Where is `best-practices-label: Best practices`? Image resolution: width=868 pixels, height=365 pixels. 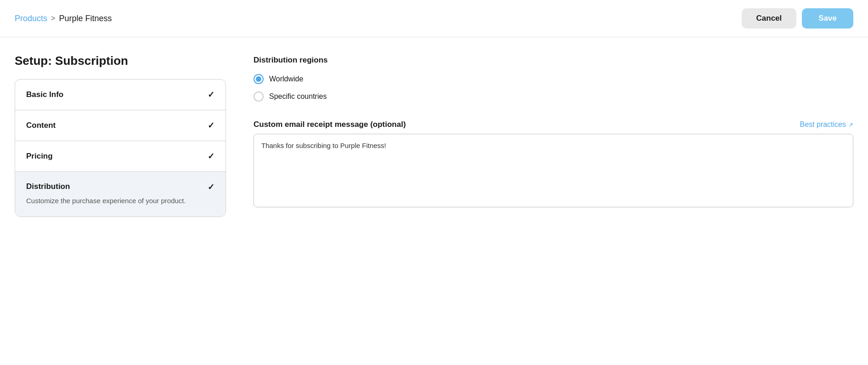 best-practices-label: Best practices is located at coordinates (823, 125).